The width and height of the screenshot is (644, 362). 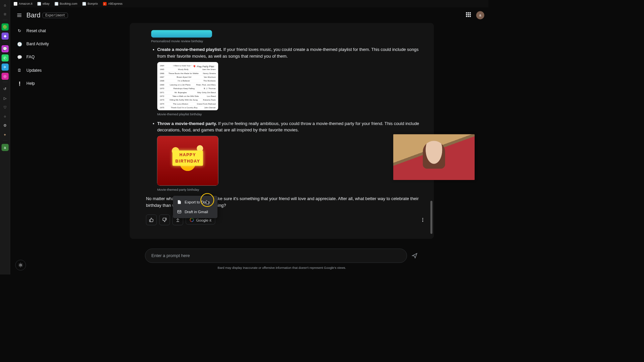 I want to click on menu-icon, so click(x=19, y=15).